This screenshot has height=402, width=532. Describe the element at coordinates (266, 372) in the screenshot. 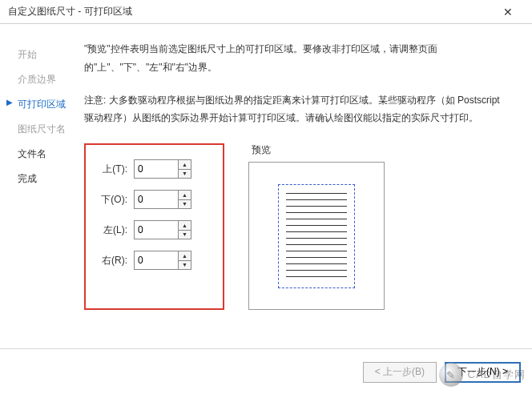

I see `footer-bar: < 上一步(B) 下一步(N) > ✎ CAD自学网` at that location.